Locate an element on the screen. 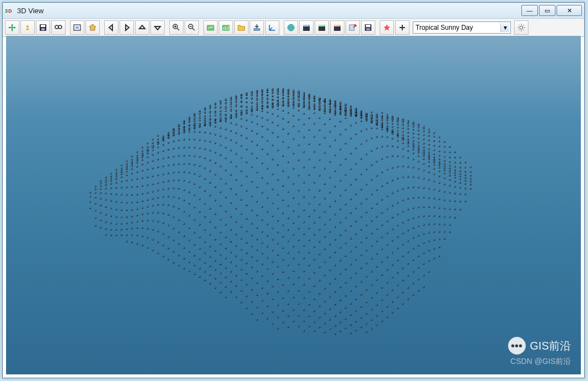 This screenshot has height=381, width=588. window-controls: — ▭ ✕ is located at coordinates (552, 10).